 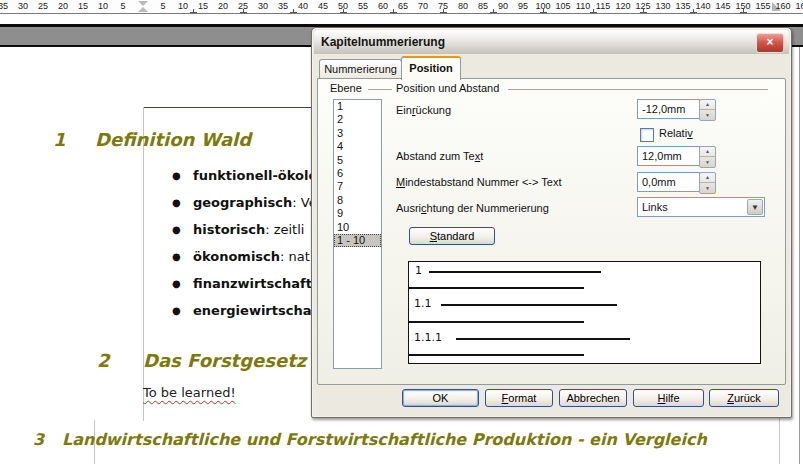 What do you see at coordinates (402, 442) in the screenshot?
I see `chapter-heading-3: 3 Landwirtschaftliche und Forstwirtschaf…` at bounding box center [402, 442].